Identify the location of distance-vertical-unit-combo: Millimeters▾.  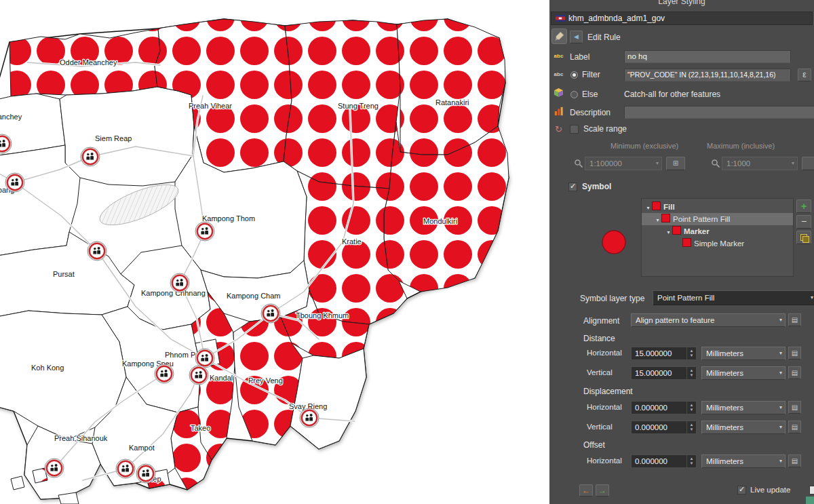
(743, 373).